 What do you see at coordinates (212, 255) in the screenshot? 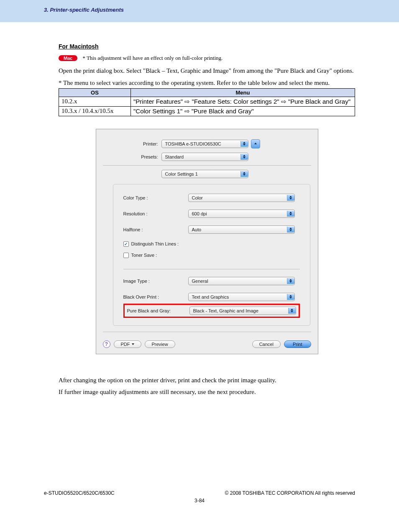
I see `settings-panel: Color Type : Color Resolution : 600 dpi …` at bounding box center [212, 255].